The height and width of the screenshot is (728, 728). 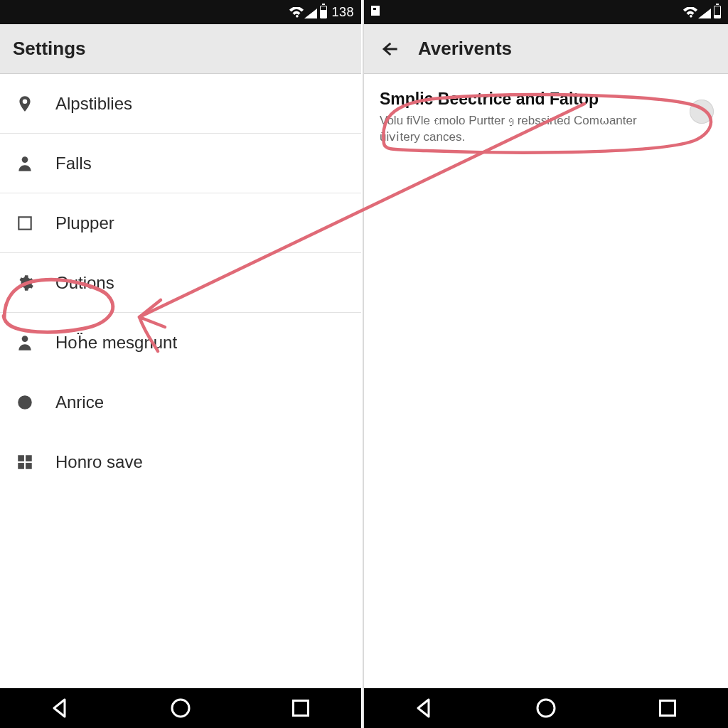 I want to click on square-icon, so click(x=25, y=223).